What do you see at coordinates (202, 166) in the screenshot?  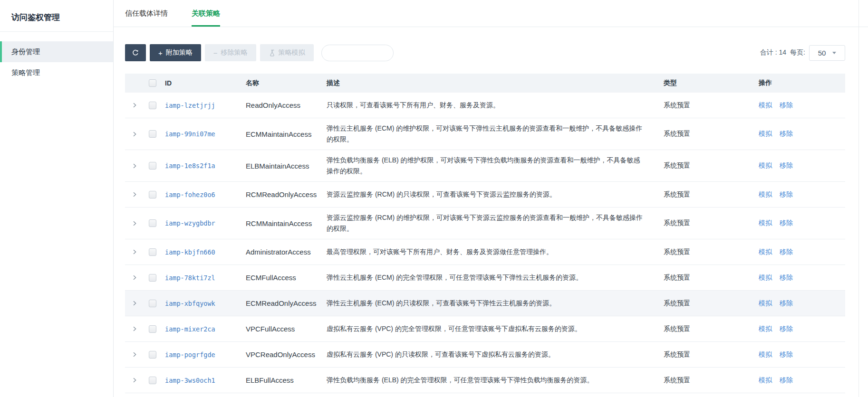 I see `policy-id-link: iamp-1e8s2f1a` at bounding box center [202, 166].